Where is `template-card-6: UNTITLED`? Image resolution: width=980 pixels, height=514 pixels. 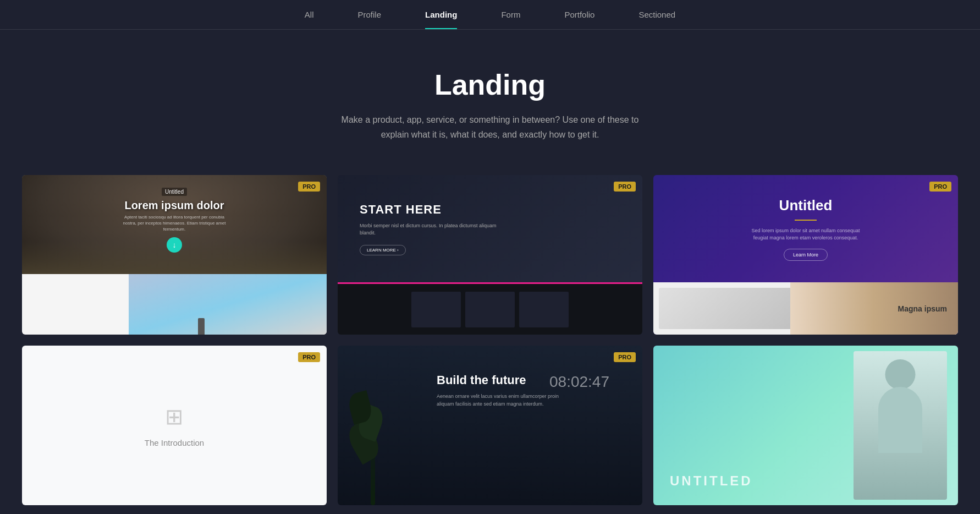
template-card-6: UNTITLED is located at coordinates (806, 425).